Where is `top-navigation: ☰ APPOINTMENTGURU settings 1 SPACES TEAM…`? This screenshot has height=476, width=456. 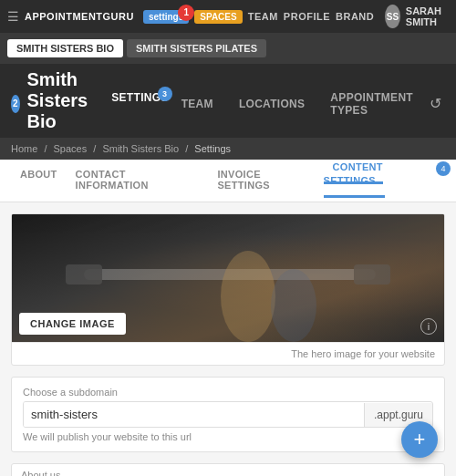
top-navigation: ☰ APPOINTMENTGURU settings 1 SPACES TEAM… is located at coordinates (228, 16).